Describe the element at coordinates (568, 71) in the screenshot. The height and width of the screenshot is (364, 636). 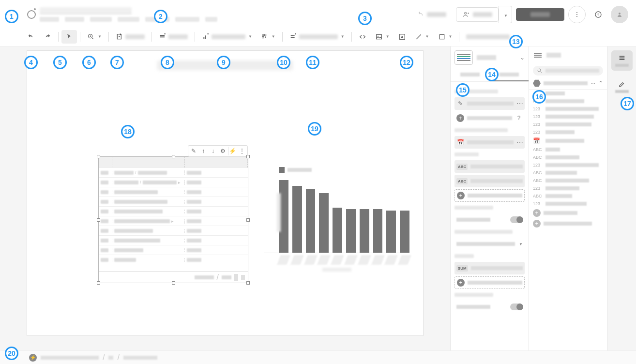
I see `field-search` at that location.